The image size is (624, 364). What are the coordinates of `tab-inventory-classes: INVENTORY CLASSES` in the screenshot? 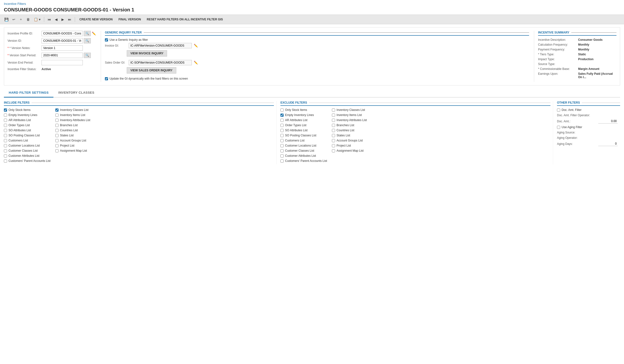 It's located at (76, 93).